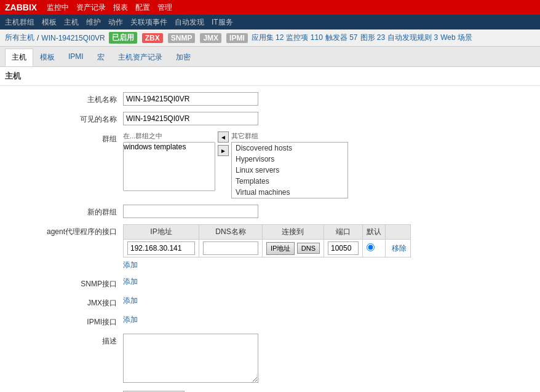 This screenshot has height=392, width=540. I want to click on nav-it-services: IT服务, so click(223, 22).